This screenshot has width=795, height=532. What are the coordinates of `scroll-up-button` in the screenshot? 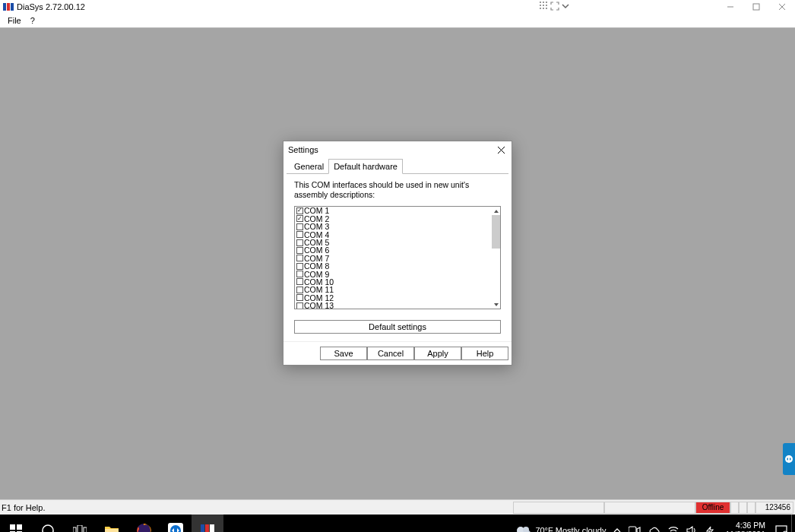 It's located at (496, 211).